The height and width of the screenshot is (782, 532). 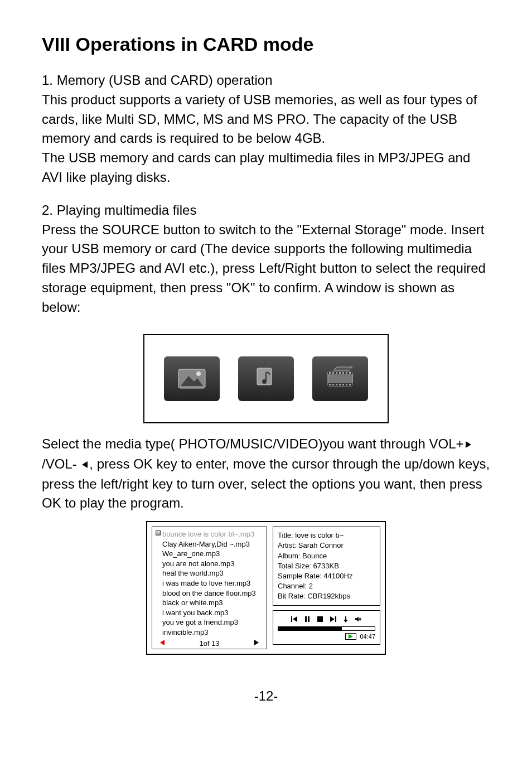 What do you see at coordinates (266, 168) in the screenshot?
I see `section1-p2: The USB memory and cards can play multim…` at bounding box center [266, 168].